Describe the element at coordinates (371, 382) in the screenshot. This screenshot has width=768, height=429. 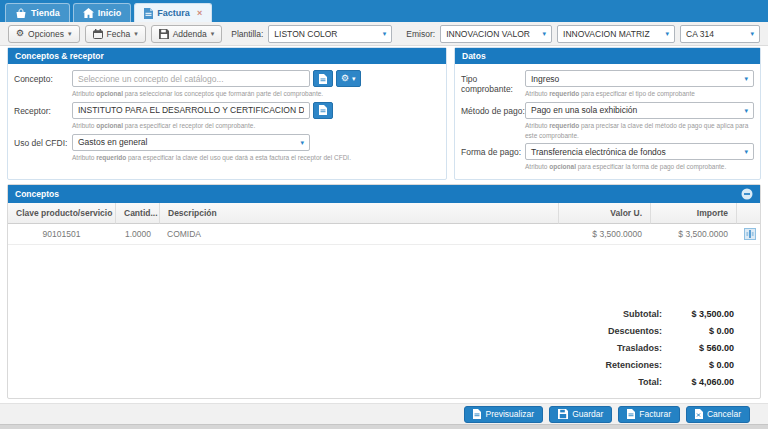
I see `totals-row-total: Total: $ 4,060.00` at that location.